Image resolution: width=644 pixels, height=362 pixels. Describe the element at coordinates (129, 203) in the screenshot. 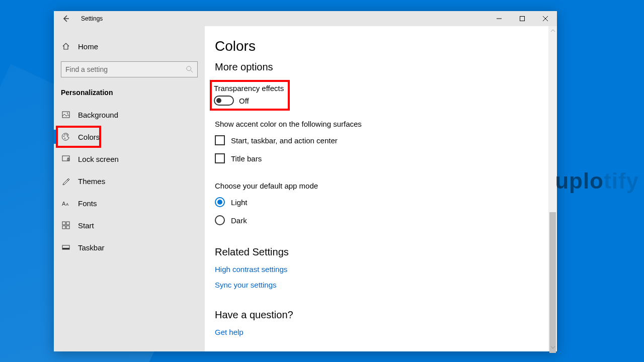

I see `sidebar-item-fonts: AA Fonts` at that location.